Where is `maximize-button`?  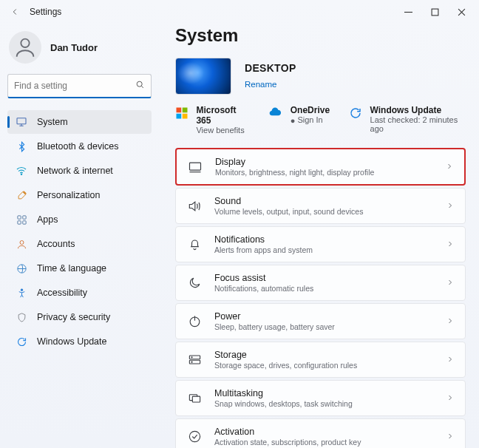
maximize-button is located at coordinates (435, 12).